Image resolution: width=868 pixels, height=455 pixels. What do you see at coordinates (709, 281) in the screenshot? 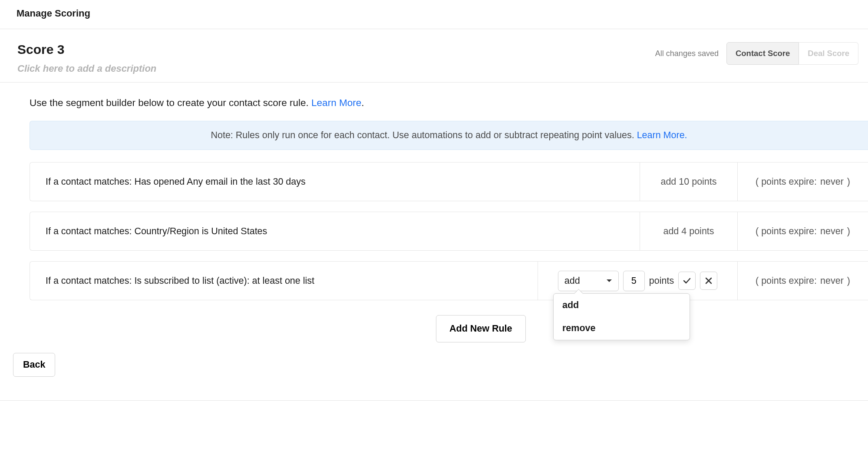
I see `cancel-button` at bounding box center [709, 281].